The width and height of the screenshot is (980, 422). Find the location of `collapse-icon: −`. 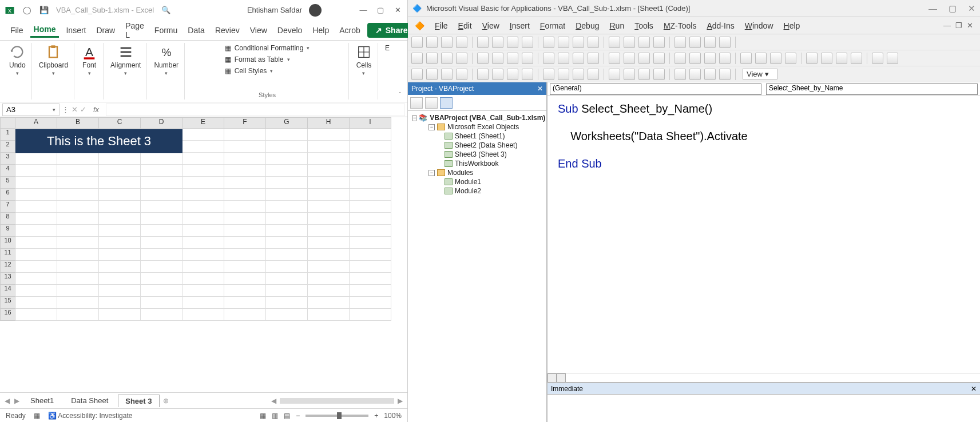

collapse-icon: − is located at coordinates (414, 118).